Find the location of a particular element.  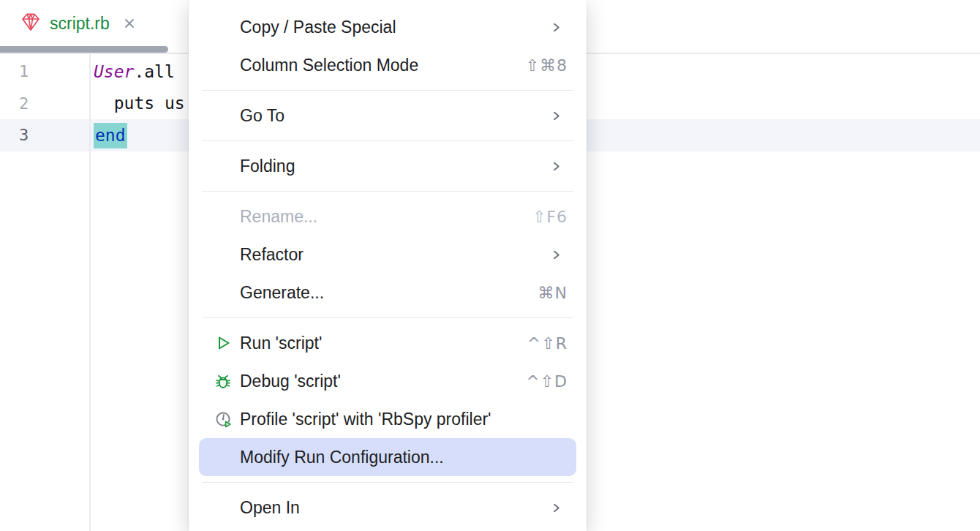

menu-item-profile-script-with-rbspy-profiler: Profile 'script' with 'RbSpy profiler' is located at coordinates (388, 419).